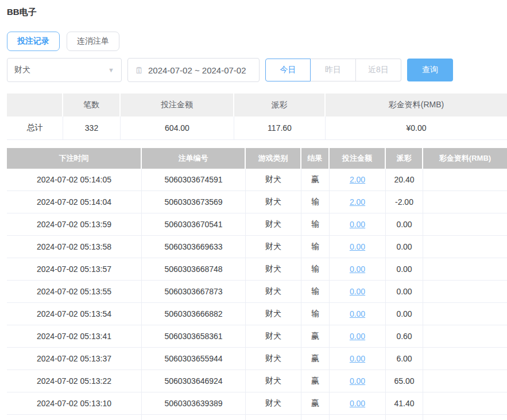  Describe the element at coordinates (177, 128) in the screenshot. I see `summary-total-bet-amount: 604.00` at that location.